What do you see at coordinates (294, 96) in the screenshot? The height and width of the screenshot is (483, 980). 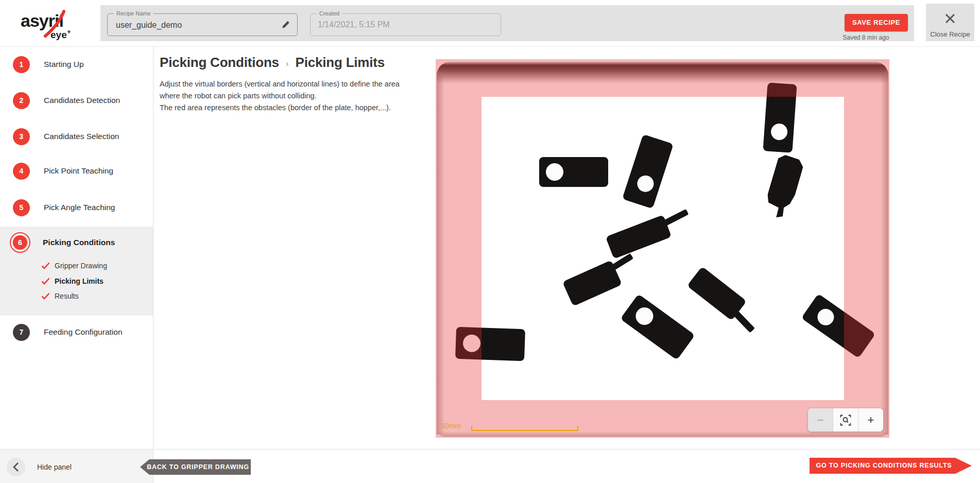 I see `description-line: where the robot can pick parts without c…` at bounding box center [294, 96].